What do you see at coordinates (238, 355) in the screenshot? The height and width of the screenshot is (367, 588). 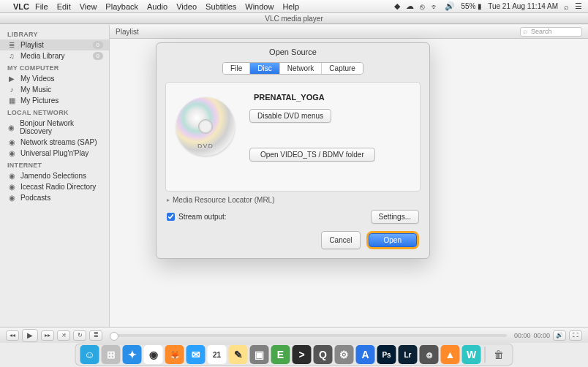 I see `dock-notes-icon: ✎` at bounding box center [238, 355].